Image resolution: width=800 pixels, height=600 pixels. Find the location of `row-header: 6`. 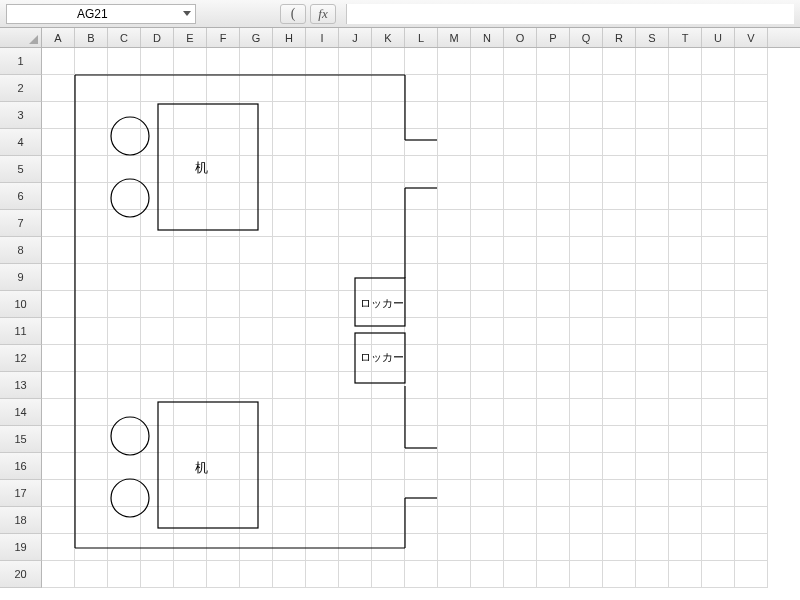

row-header: 6 is located at coordinates (21, 196).